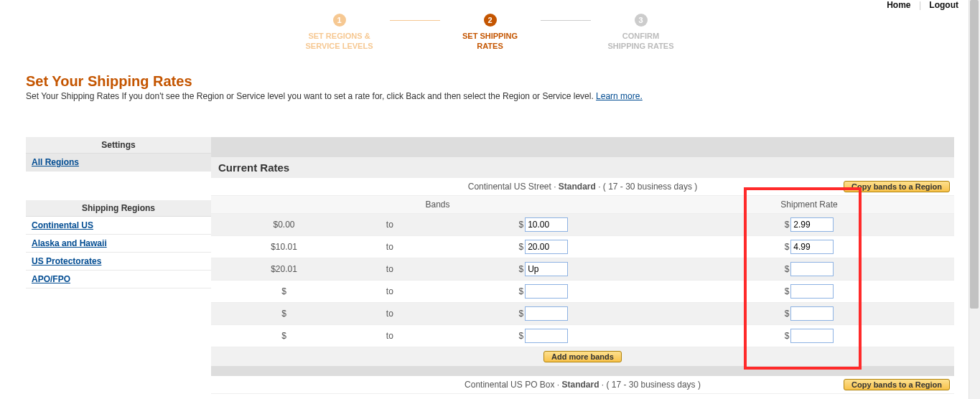 This screenshot has height=399, width=980. Describe the element at coordinates (118, 280) in the screenshot. I see `sidebar-item-apo-fpo: APO/FPO` at that location.